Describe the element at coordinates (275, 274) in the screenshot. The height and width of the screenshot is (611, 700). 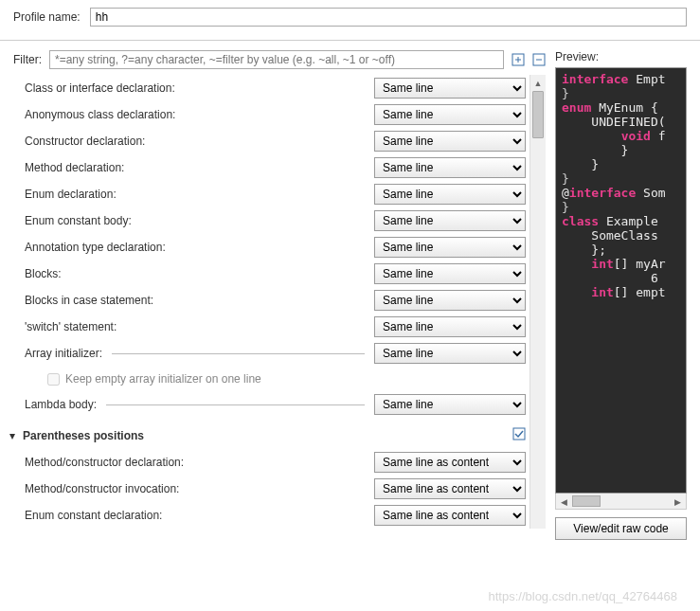
I see `setting-row: Blocks:Same line` at that location.